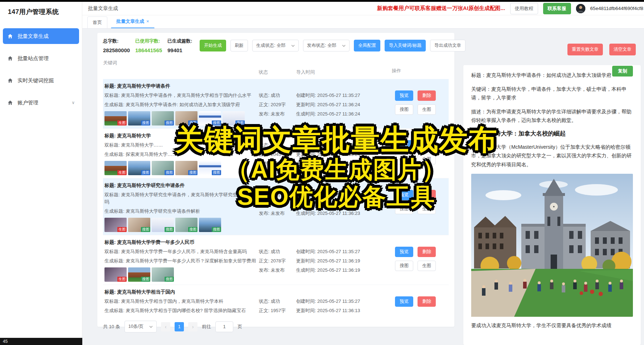  Describe the element at coordinates (149, 46) in the screenshot. I see `stat-used-words: 已使用字数: 186441565` at that location.